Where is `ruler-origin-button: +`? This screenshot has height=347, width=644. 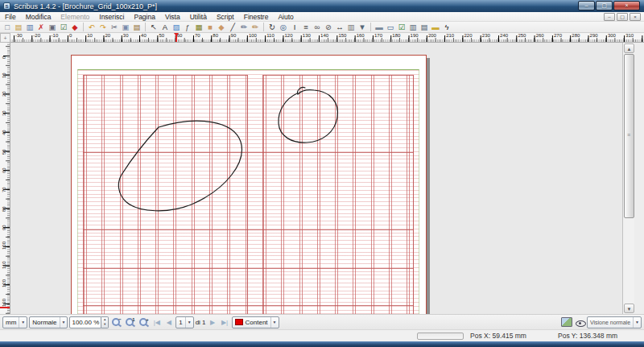 ruler-origin-button: + is located at coordinates (5, 38).